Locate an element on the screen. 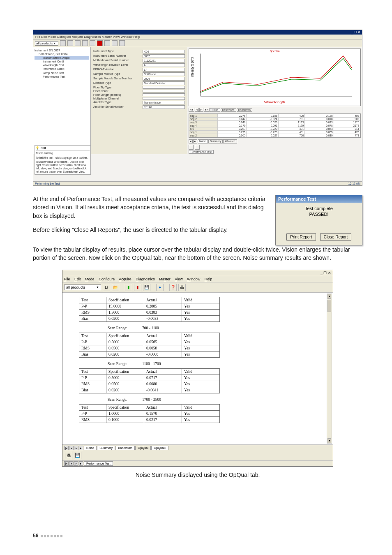 This screenshot has width=392, height=555. data-table-tabs: ◂▸ Noise Summary Wavelen is located at coordinates (274, 141).